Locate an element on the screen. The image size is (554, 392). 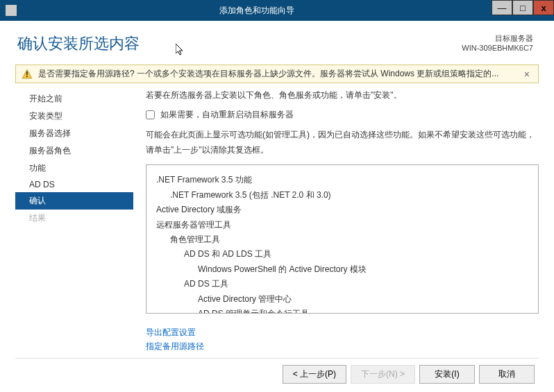
minimize-button: — is located at coordinates (502, 8).